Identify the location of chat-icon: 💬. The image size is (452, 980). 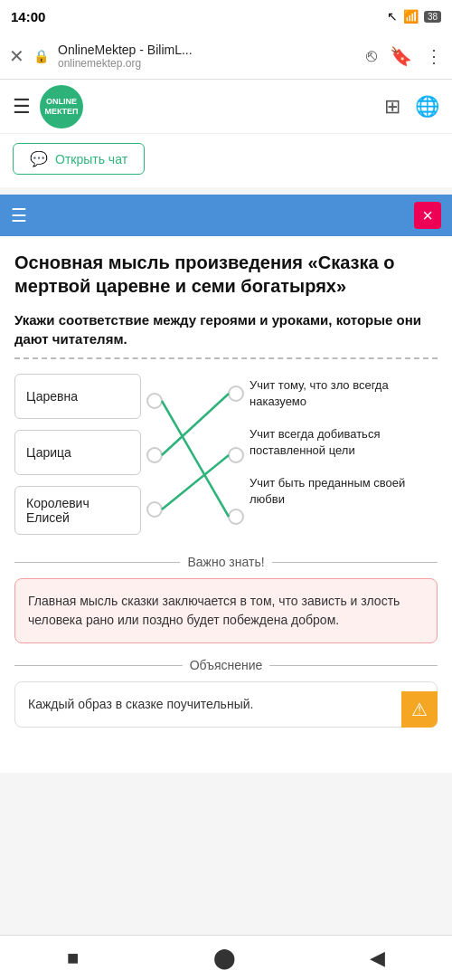
(39, 159).